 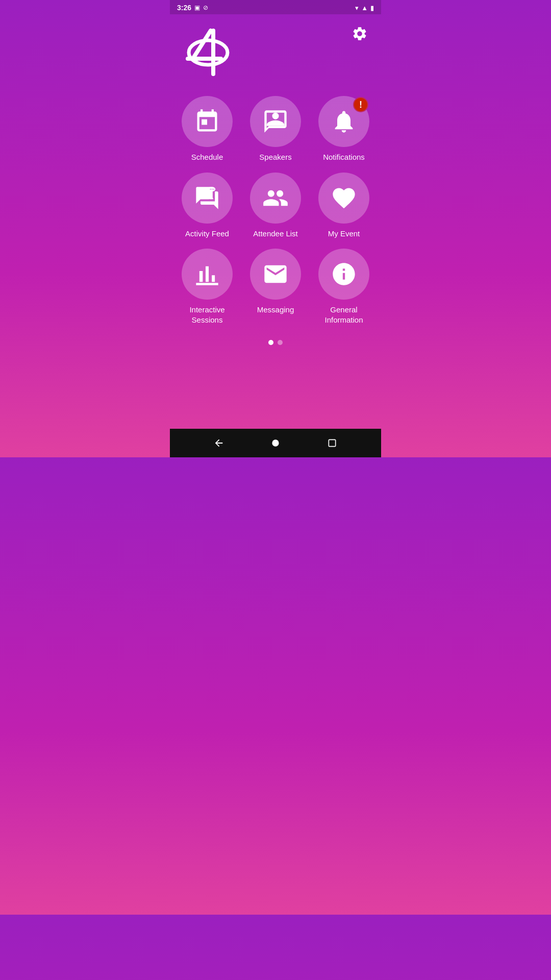 What do you see at coordinates (344, 198) in the screenshot?
I see `heart-icon` at bounding box center [344, 198].